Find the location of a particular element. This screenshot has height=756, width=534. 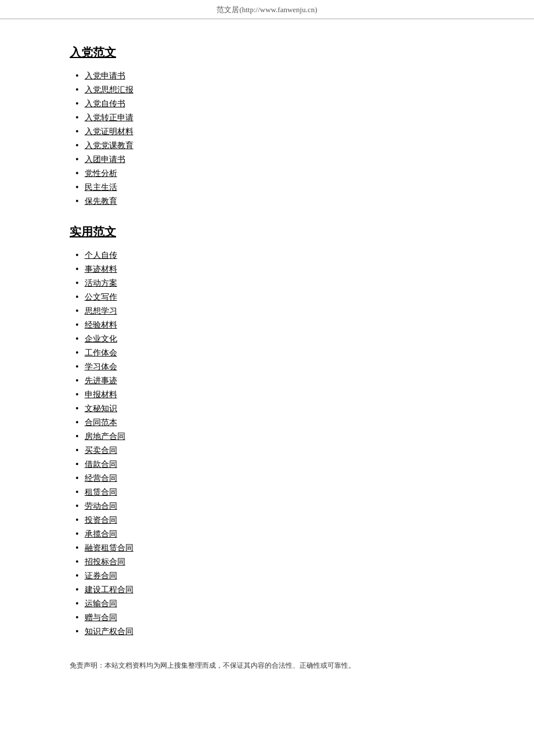

link-shiYong-2: 活动方案 is located at coordinates (101, 283).